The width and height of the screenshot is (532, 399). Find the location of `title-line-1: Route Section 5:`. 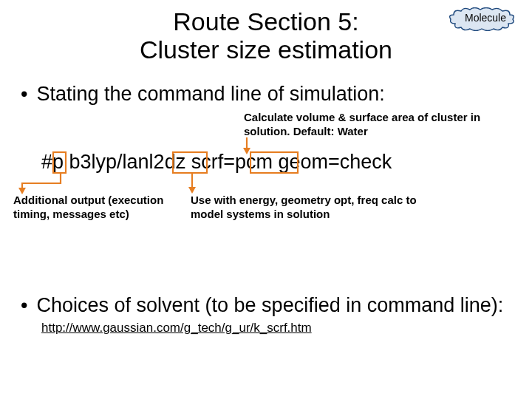

title-line-1: Route Section 5: is located at coordinates (266, 21).